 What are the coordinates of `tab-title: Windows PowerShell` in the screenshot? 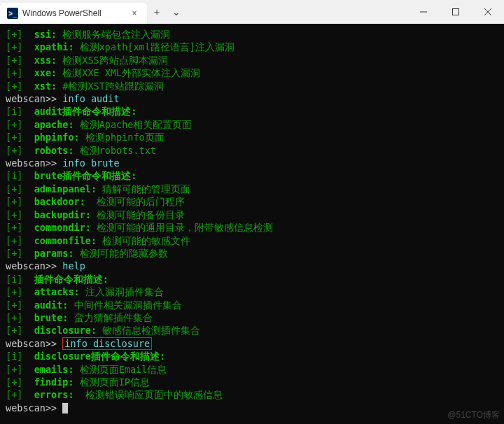 It's located at (74, 13).